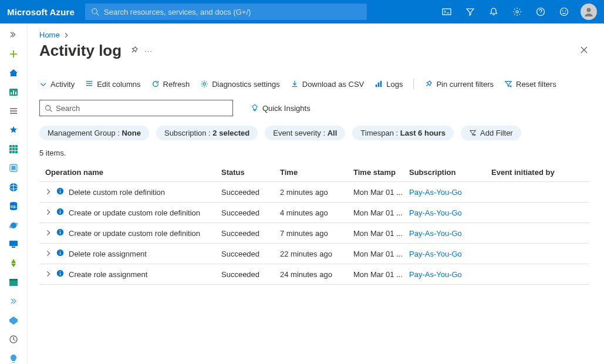 This screenshot has width=604, height=364. What do you see at coordinates (403, 133) in the screenshot?
I see `filter-timespan: Timespan : Last 6 hours` at bounding box center [403, 133].